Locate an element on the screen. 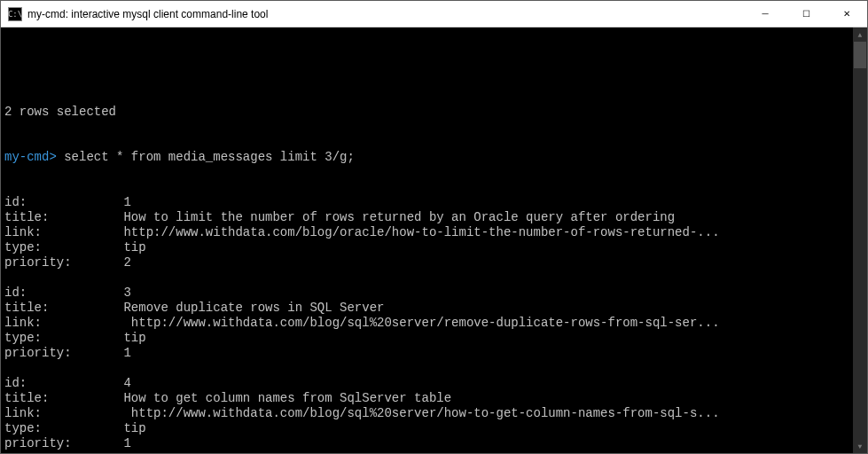 The width and height of the screenshot is (868, 454). minimize-button: ─ is located at coordinates (765, 14).